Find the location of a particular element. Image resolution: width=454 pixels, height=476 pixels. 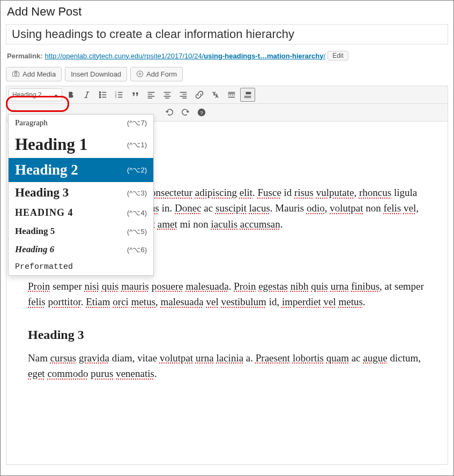

toolbar-toggle-button is located at coordinates (248, 95).